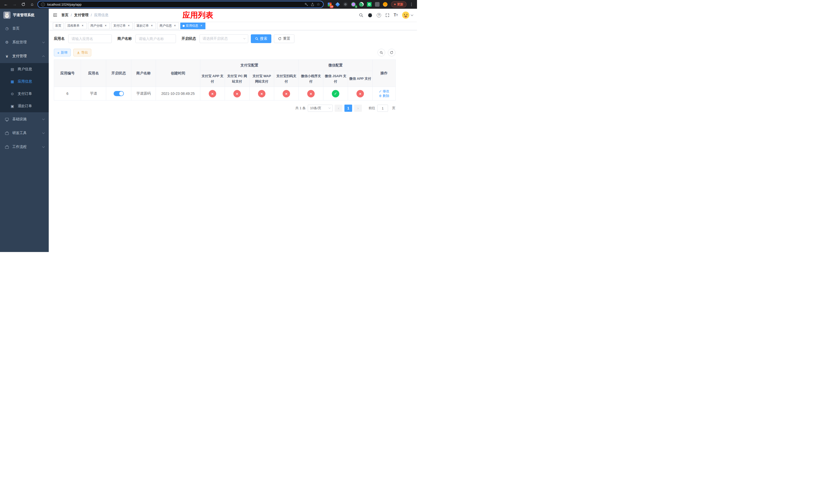 The width and height of the screenshot is (834, 504). What do you see at coordinates (24, 56) in the screenshot?
I see `sidebar-item-payment: ¥ 支付管理` at bounding box center [24, 56].